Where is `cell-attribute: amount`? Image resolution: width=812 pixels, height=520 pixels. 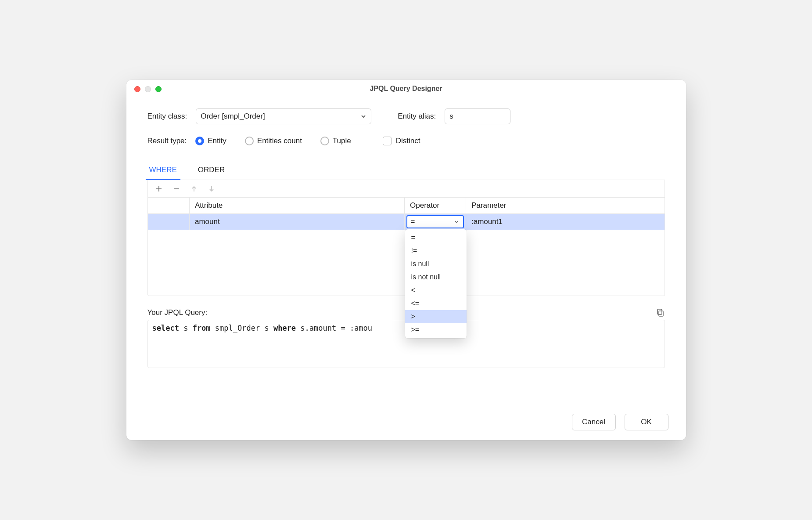 cell-attribute: amount is located at coordinates (297, 222).